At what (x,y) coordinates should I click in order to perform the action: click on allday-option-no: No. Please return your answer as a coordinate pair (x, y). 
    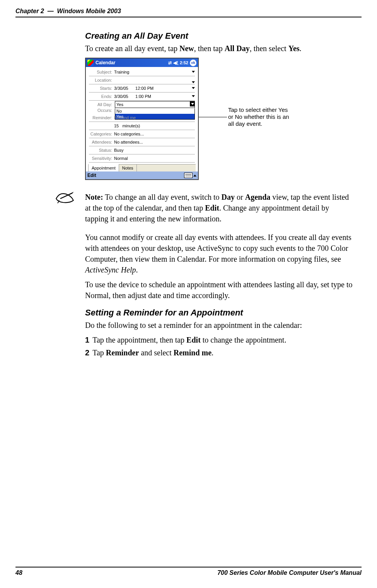
    Looking at the image, I should click on (155, 111).